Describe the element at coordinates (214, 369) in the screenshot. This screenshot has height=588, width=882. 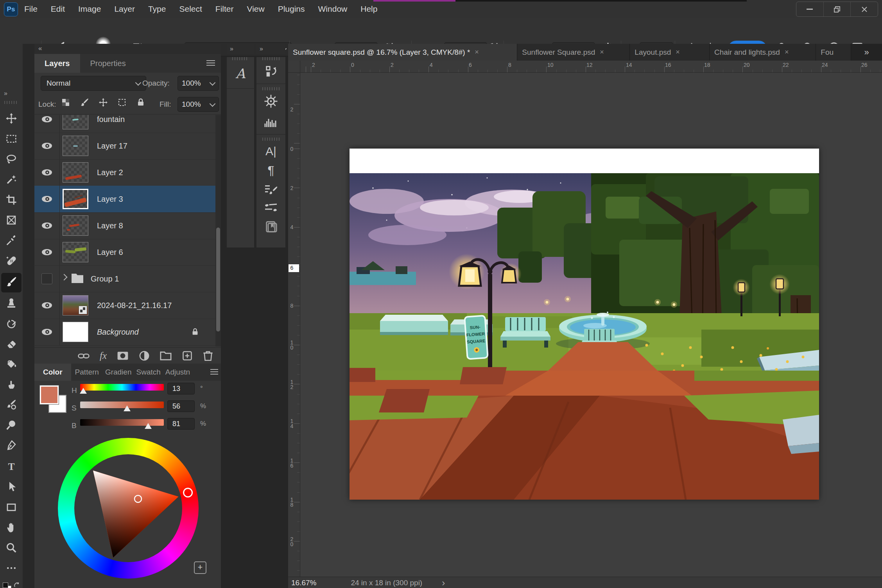
I see `color-panel-menu-icon` at that location.